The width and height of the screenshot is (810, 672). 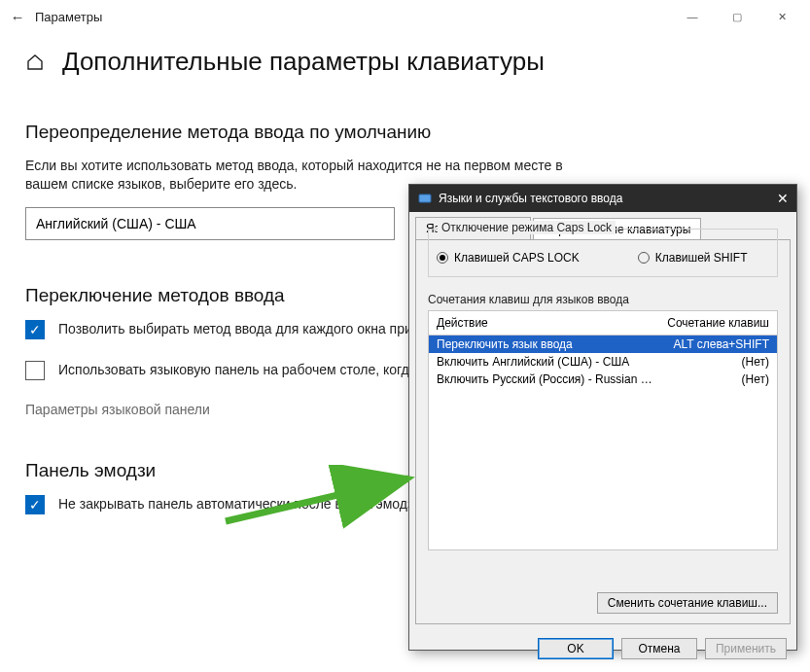 I want to click on page-title: Дополнительные параметры клавиатуры, so click(x=303, y=62).